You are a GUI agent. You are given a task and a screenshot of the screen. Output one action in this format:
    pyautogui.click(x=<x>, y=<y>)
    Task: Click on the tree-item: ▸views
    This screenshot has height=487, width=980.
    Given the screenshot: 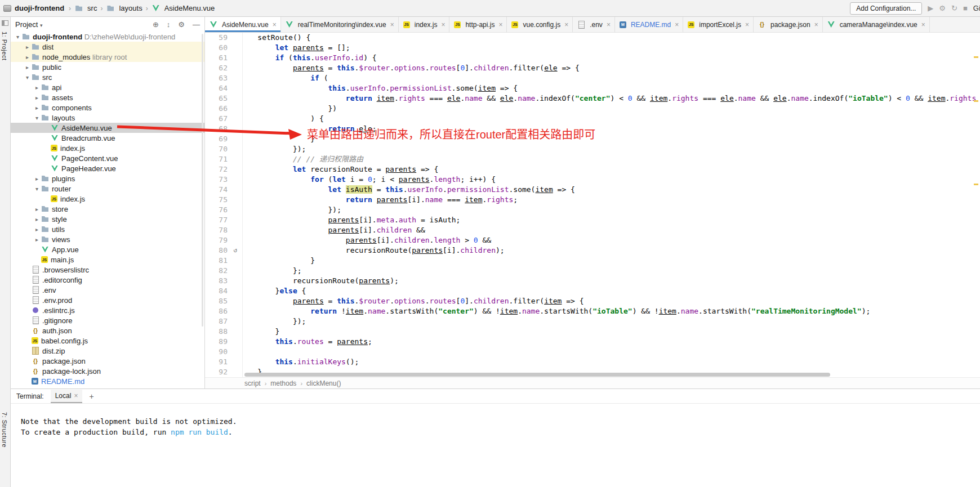 What is the action you would take?
    pyautogui.click(x=108, y=239)
    